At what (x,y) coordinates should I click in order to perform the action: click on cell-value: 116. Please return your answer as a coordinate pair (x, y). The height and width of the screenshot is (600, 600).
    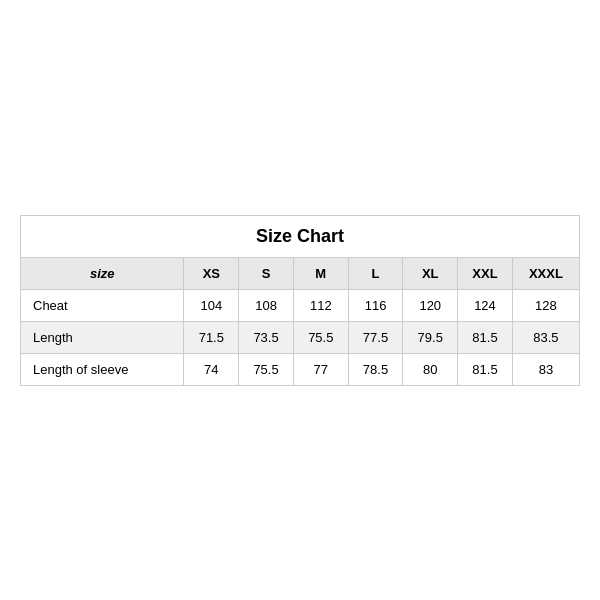
    Looking at the image, I should click on (376, 305).